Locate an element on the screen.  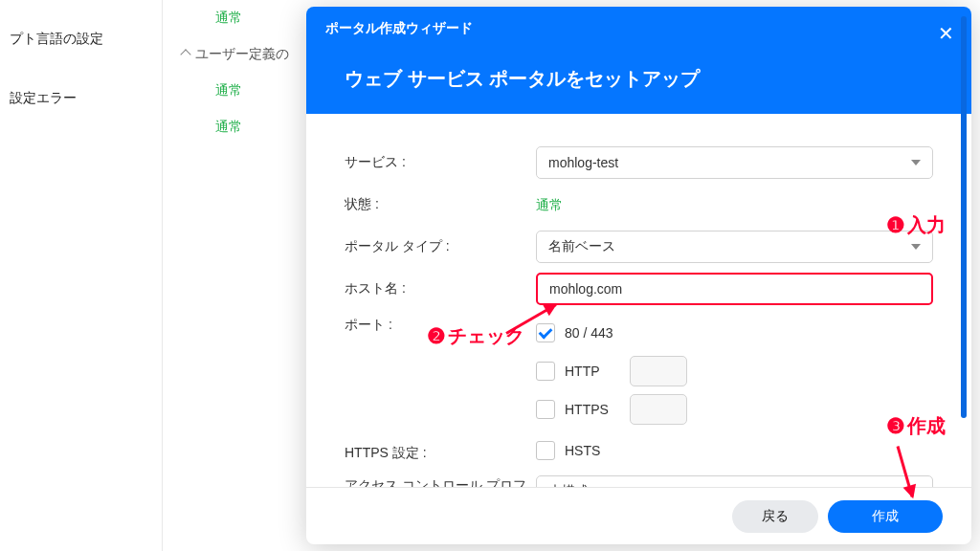
label-service: サービス : is located at coordinates (440, 163).